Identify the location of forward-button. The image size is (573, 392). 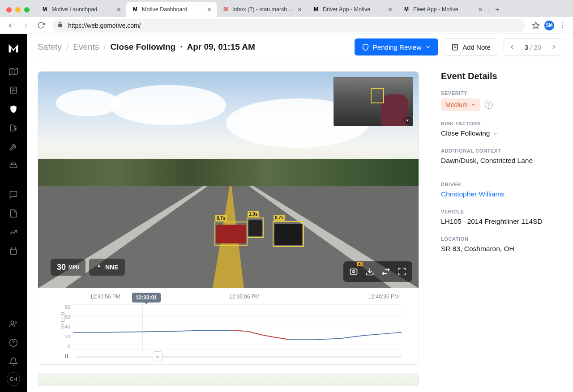
(26, 26).